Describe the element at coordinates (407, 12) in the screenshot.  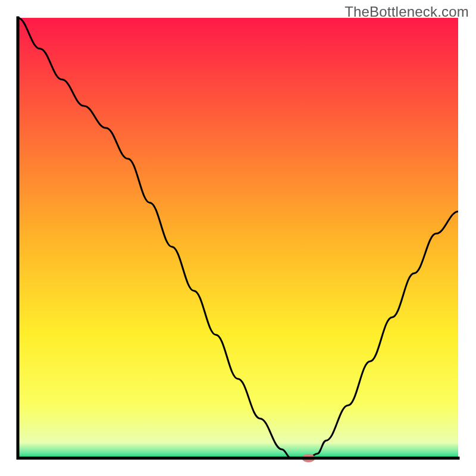
I see `watermark-text: TheBottleneck.com` at that location.